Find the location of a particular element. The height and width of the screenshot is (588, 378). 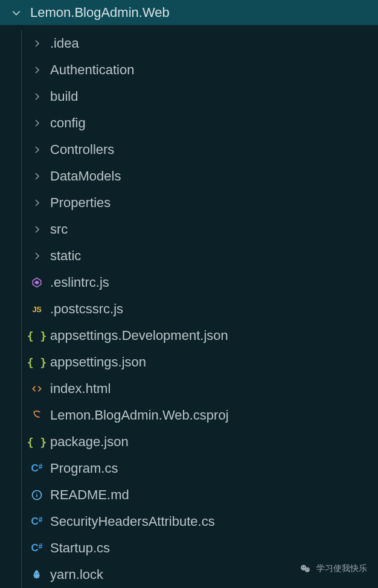

item-label: static is located at coordinates (65, 256).